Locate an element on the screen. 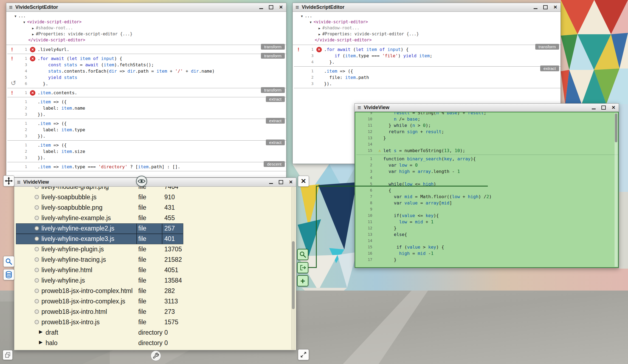 The image size is (628, 364). copy-window-button is located at coordinates (8, 355).